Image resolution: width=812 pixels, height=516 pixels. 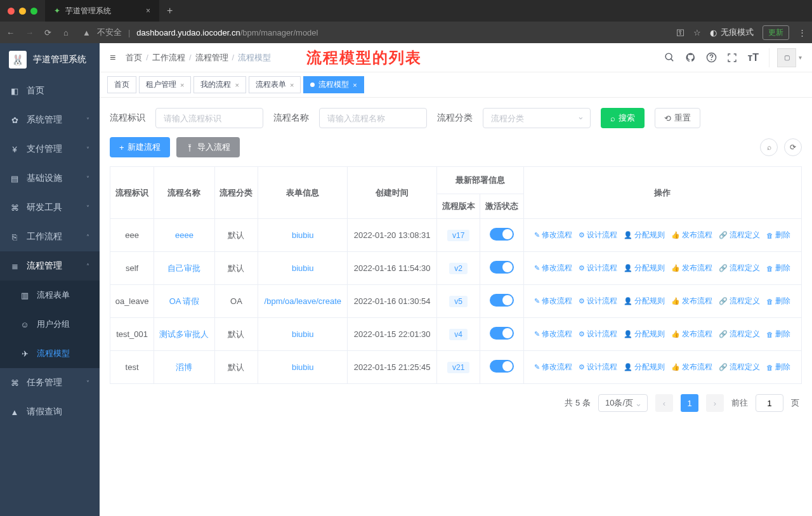 What do you see at coordinates (11, 33) in the screenshot?
I see `back-button: ←` at bounding box center [11, 33].